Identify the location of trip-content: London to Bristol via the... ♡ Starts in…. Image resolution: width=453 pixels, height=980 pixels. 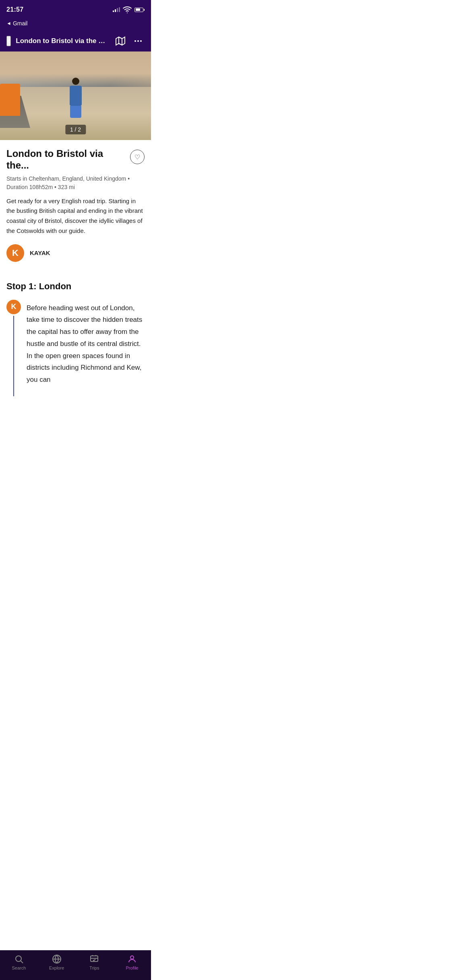
(76, 211).